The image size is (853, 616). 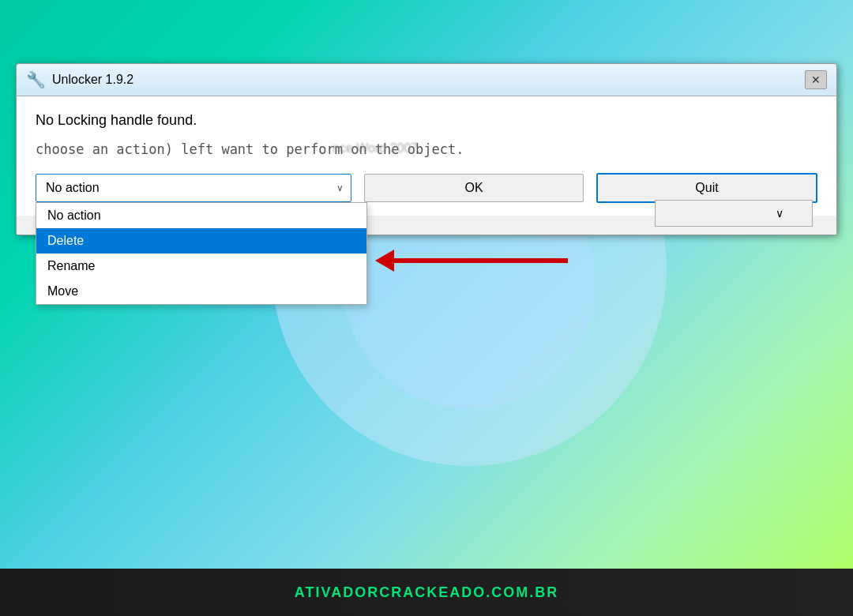 What do you see at coordinates (201, 291) in the screenshot?
I see `dropdown-item-move: Move` at bounding box center [201, 291].